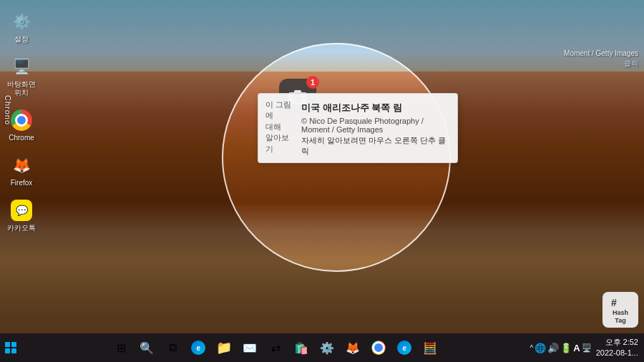  What do you see at coordinates (21, 183) in the screenshot?
I see `firefox-label: Firefox` at bounding box center [21, 183].